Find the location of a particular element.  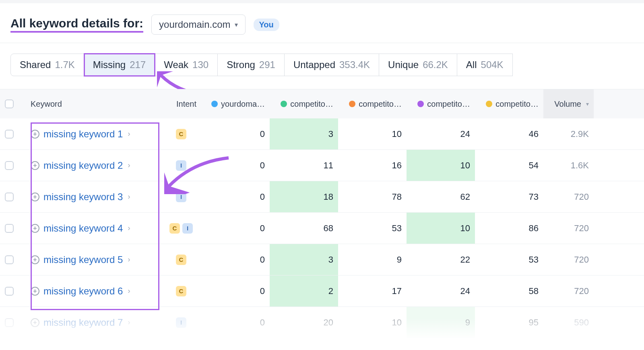

filter-label: Unique is located at coordinates (403, 65).